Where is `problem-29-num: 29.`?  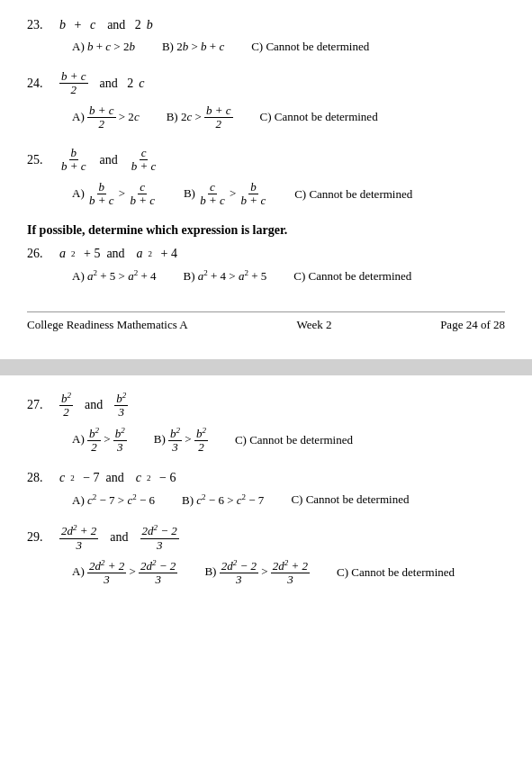
problem-29-num: 29. is located at coordinates (41, 537).